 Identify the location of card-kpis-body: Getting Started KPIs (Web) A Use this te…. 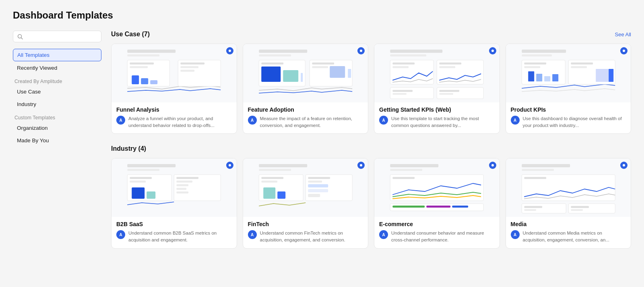
(437, 118).